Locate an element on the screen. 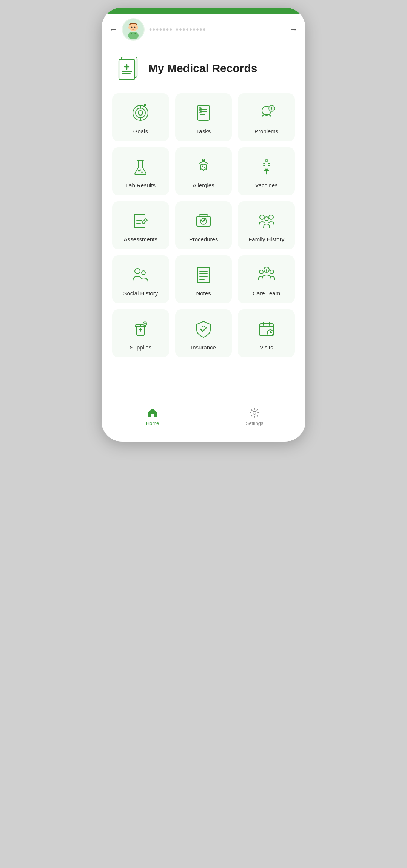 This screenshot has height=868, width=407. spacer is located at coordinates (204, 384).